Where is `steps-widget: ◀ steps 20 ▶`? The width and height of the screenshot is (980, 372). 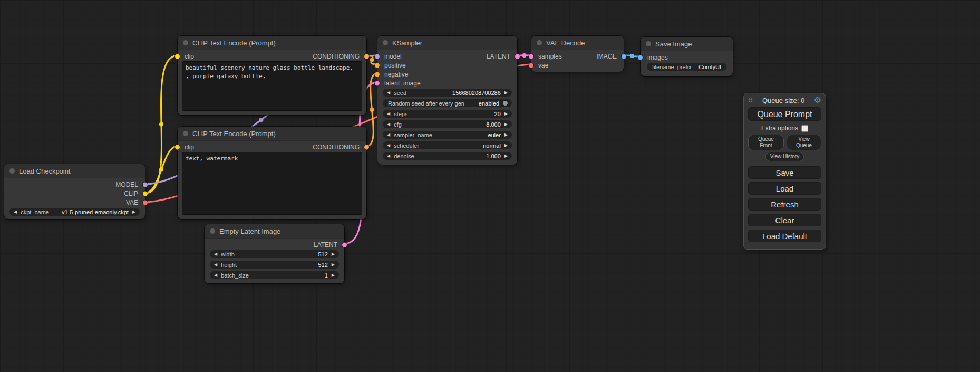 steps-widget: ◀ steps 20 ▶ is located at coordinates (447, 114).